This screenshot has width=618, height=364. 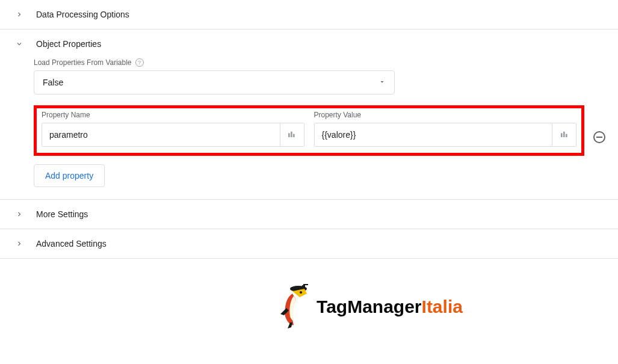 What do you see at coordinates (53, 82) in the screenshot?
I see `select-value: False` at bounding box center [53, 82].